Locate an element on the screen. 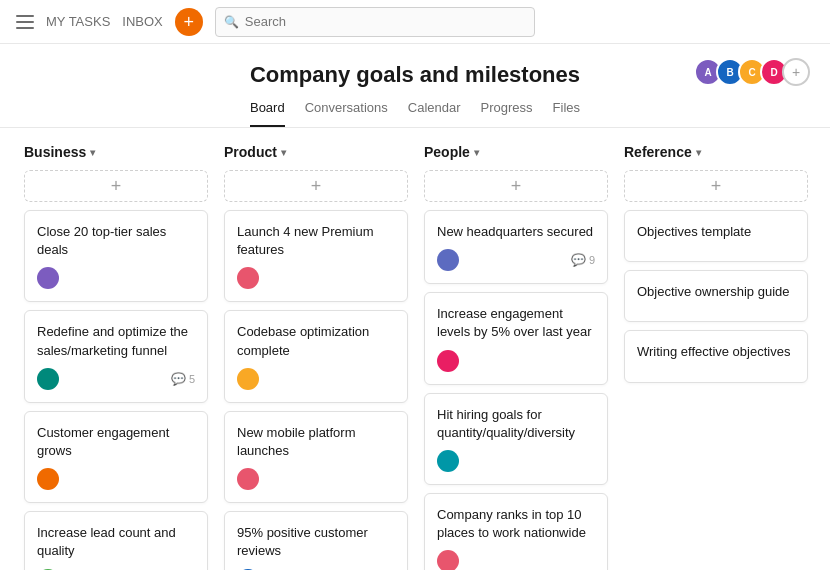 The image size is (830, 570). tab-files: Files is located at coordinates (566, 114).